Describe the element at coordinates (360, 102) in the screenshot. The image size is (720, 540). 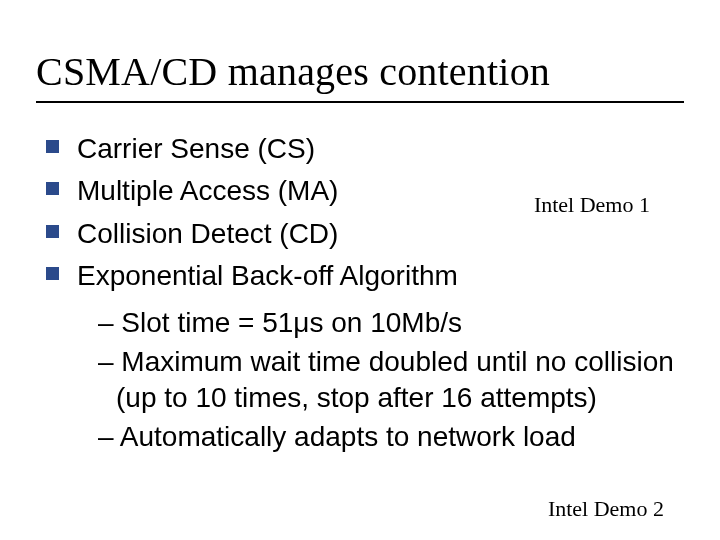
I see `title-underline` at that location.